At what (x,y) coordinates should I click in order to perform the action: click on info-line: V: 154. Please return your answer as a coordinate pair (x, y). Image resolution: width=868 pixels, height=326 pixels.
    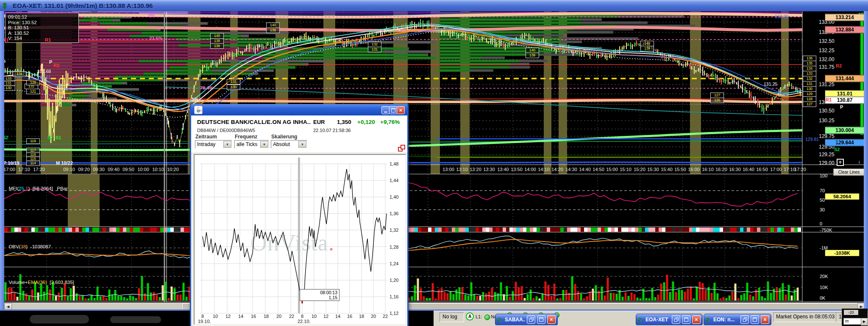
    Looking at the image, I should click on (42, 38).